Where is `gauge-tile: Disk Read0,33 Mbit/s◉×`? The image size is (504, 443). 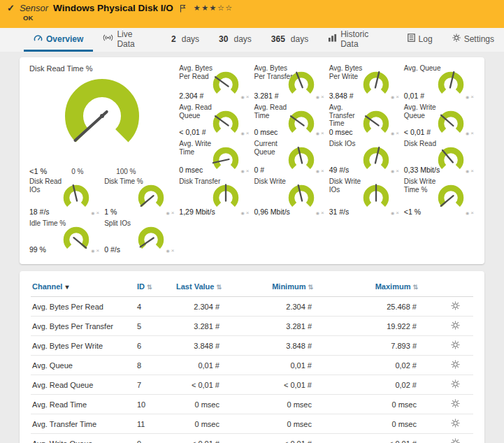 gauge-tile: Disk Read0,33 Mbit/s◉× is located at coordinates (439, 158).